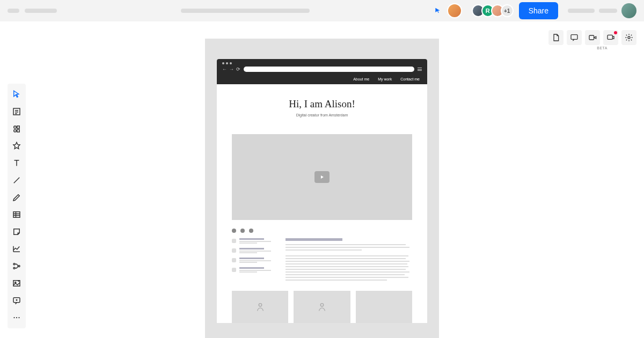 The image size is (644, 338). I want to click on content-columns, so click(322, 263).